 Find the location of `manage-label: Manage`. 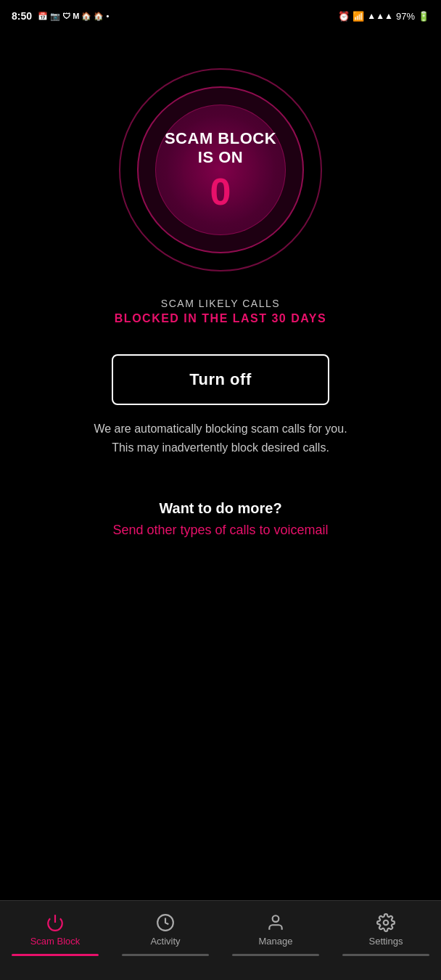

manage-label: Manage is located at coordinates (276, 941).